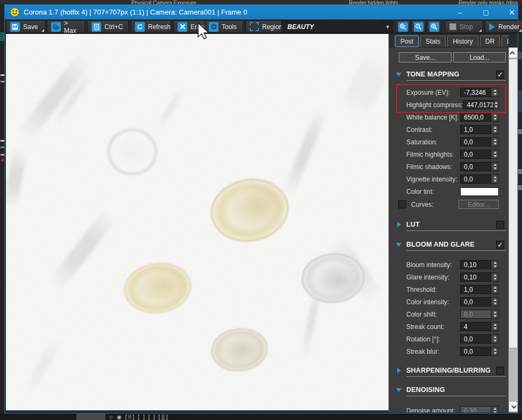 This screenshot has height=420, width=522. What do you see at coordinates (490, 41) in the screenshot?
I see `tab-dr: DR` at bounding box center [490, 41].